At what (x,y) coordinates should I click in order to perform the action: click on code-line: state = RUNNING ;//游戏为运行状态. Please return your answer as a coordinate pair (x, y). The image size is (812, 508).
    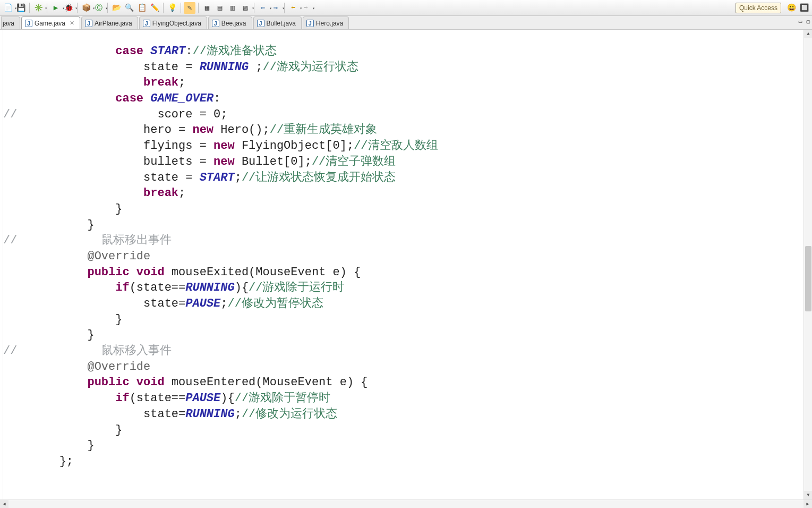
    Looking at the image, I should click on (404, 67).